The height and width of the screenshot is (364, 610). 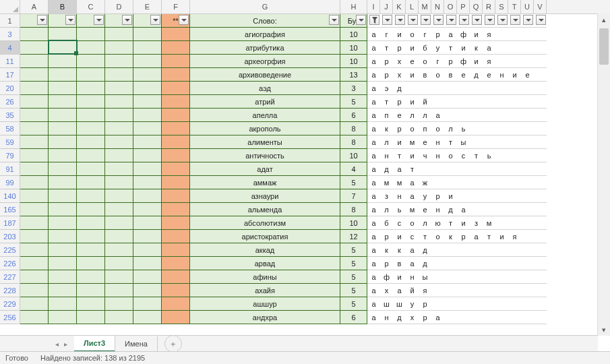 I want to click on col-header-E: E, so click(x=148, y=7).